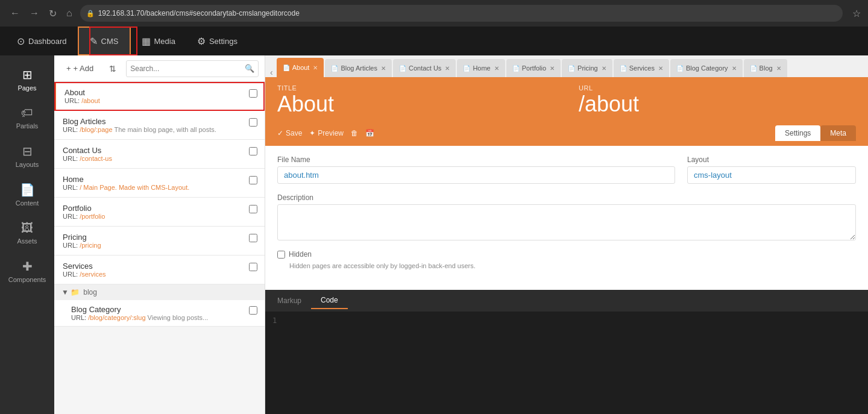 This screenshot has width=868, height=414. Describe the element at coordinates (159, 125) in the screenshot. I see `page-item-blog-articles: Blog Articles URL: /blog/:page The main …` at that location.